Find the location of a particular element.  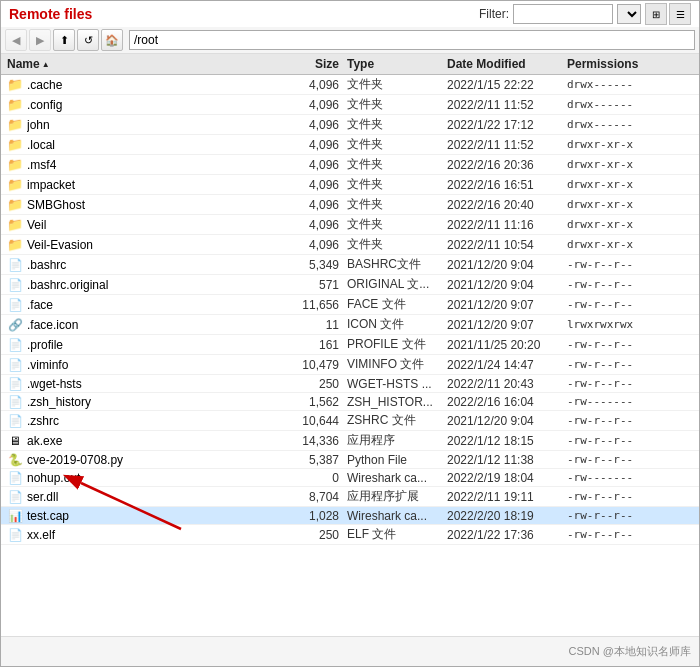

file-name: nohup.out is located at coordinates (157, 478).